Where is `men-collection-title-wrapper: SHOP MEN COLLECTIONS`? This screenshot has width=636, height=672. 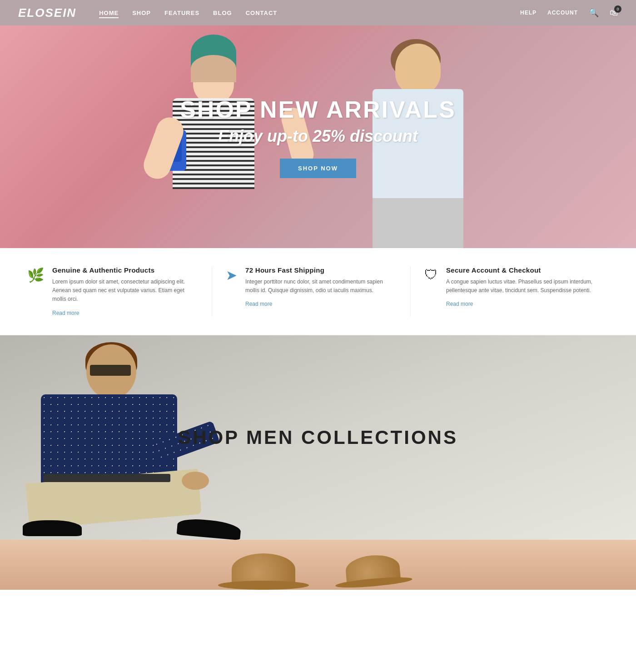 men-collection-title-wrapper: SHOP MEN COLLECTIONS is located at coordinates (318, 438).